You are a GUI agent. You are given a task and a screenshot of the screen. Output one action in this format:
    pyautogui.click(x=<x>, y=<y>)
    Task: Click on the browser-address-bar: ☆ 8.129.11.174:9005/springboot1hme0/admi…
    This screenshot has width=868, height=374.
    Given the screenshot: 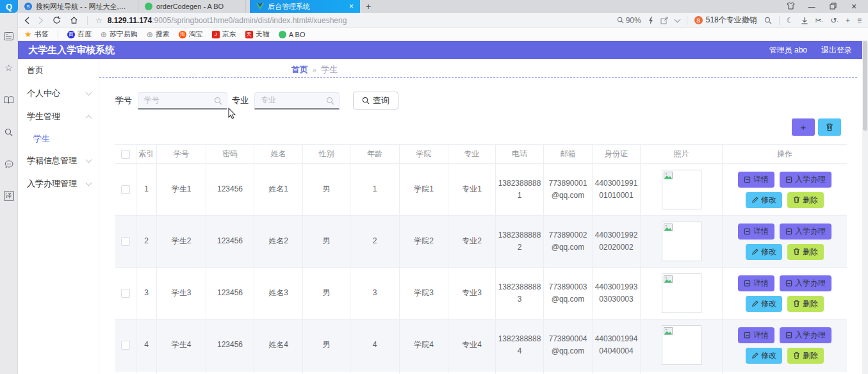 What is the action you would take?
    pyautogui.click(x=443, y=20)
    